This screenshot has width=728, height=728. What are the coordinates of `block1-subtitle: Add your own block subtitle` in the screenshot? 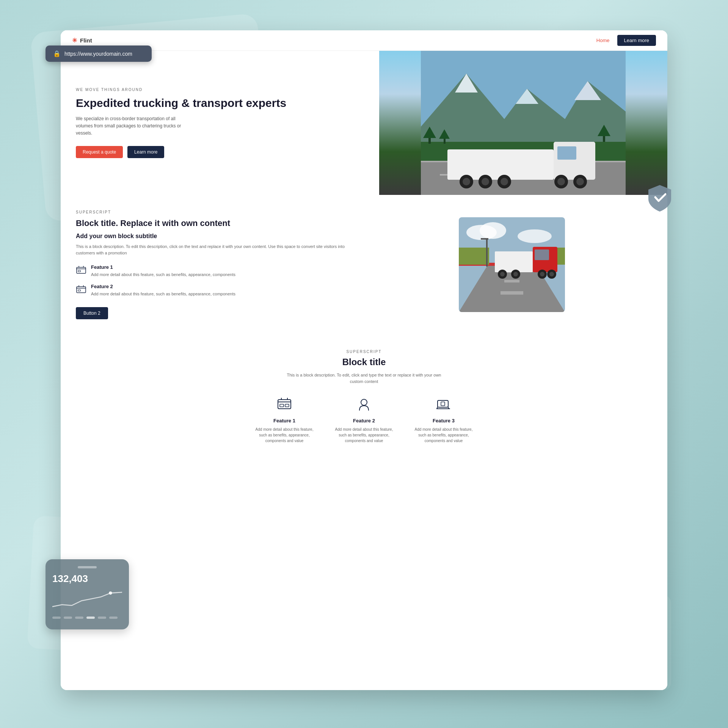 It's located at (216, 236).